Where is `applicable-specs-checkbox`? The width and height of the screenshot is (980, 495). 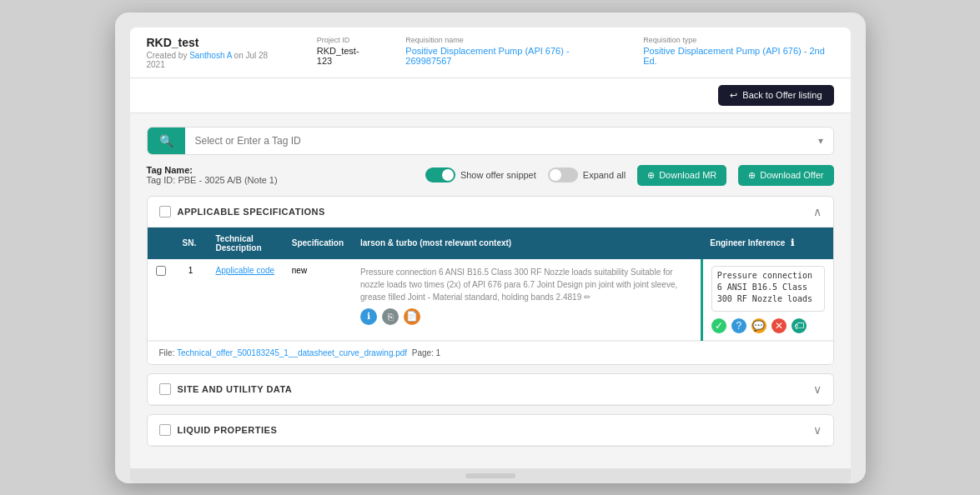 applicable-specs-checkbox is located at coordinates (165, 212).